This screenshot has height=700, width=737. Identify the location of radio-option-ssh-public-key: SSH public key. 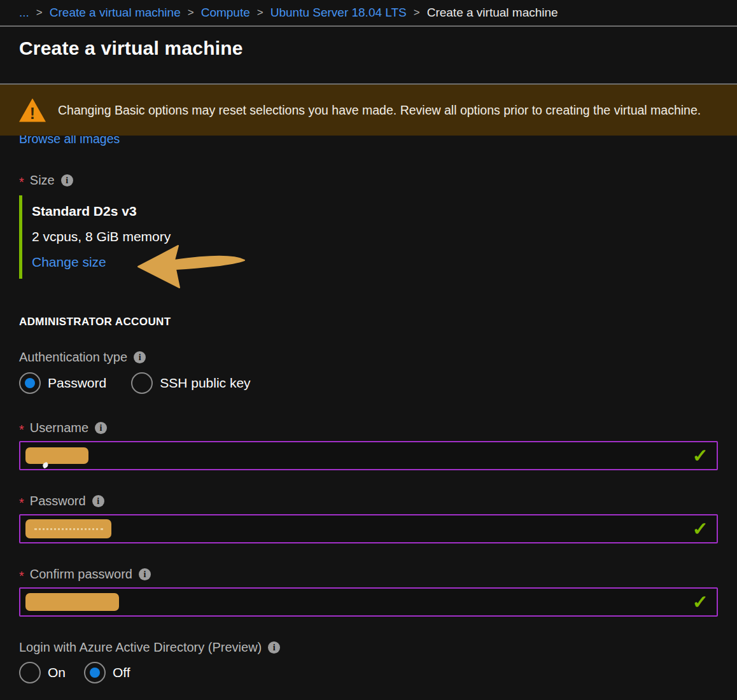
(191, 383).